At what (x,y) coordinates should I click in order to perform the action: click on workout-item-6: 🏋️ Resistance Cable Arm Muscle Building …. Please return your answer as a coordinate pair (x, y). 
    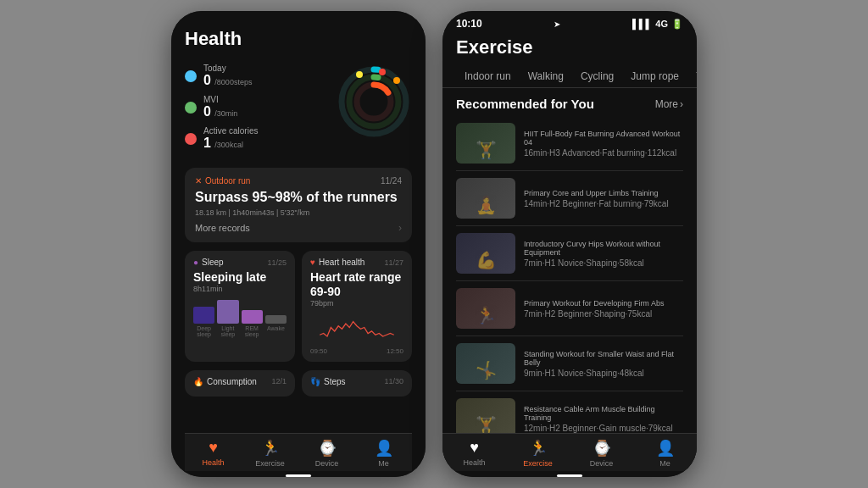
    Looking at the image, I should click on (570, 412).